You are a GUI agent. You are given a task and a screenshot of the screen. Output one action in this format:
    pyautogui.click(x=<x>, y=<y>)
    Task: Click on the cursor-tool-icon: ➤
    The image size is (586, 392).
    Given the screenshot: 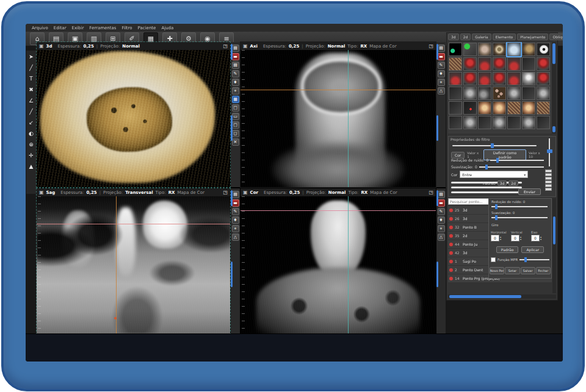 What is the action you would take?
    pyautogui.click(x=31, y=57)
    